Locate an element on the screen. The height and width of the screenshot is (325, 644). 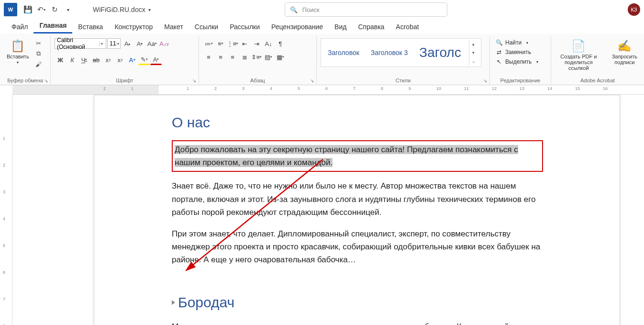
group-label-font: Шрифт is located at coordinates (124, 80).